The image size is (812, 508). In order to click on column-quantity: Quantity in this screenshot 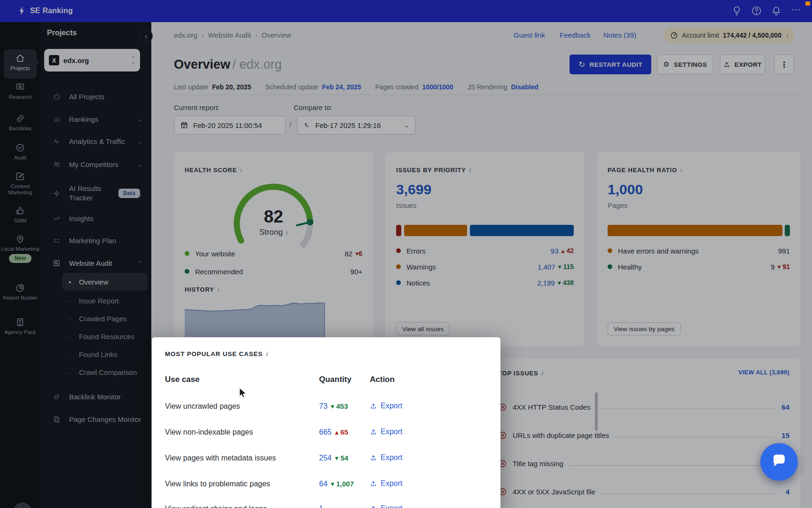, I will do `click(336, 380)`.